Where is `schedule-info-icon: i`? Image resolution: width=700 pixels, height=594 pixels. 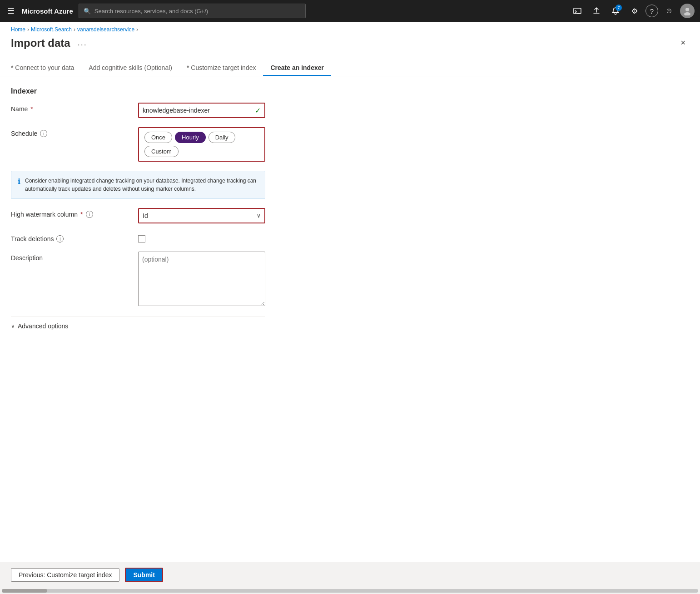
schedule-info-icon: i is located at coordinates (44, 134).